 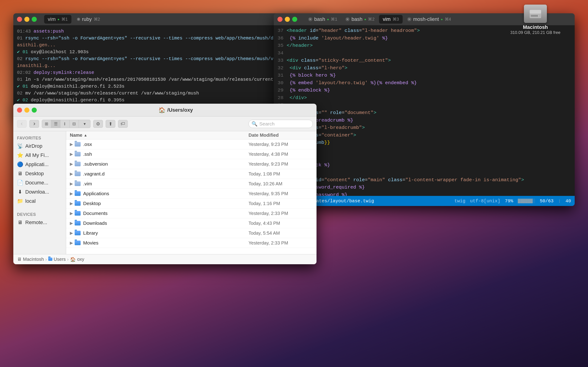 What do you see at coordinates (47, 124) in the screenshot?
I see `icon-view-button: ⊞` at bounding box center [47, 124].